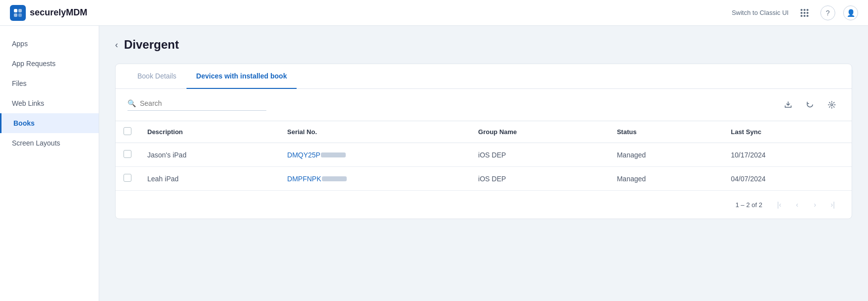 The height and width of the screenshot is (301, 868). Describe the element at coordinates (795, 13) in the screenshot. I see `topnav-right: Switch to Classic UI ? 👤` at that location.